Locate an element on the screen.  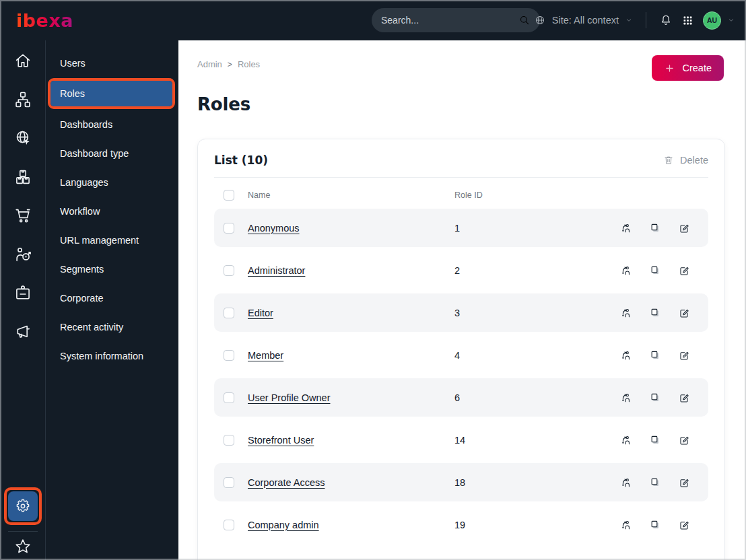
role-name-link: Administrator is located at coordinates (276, 271).